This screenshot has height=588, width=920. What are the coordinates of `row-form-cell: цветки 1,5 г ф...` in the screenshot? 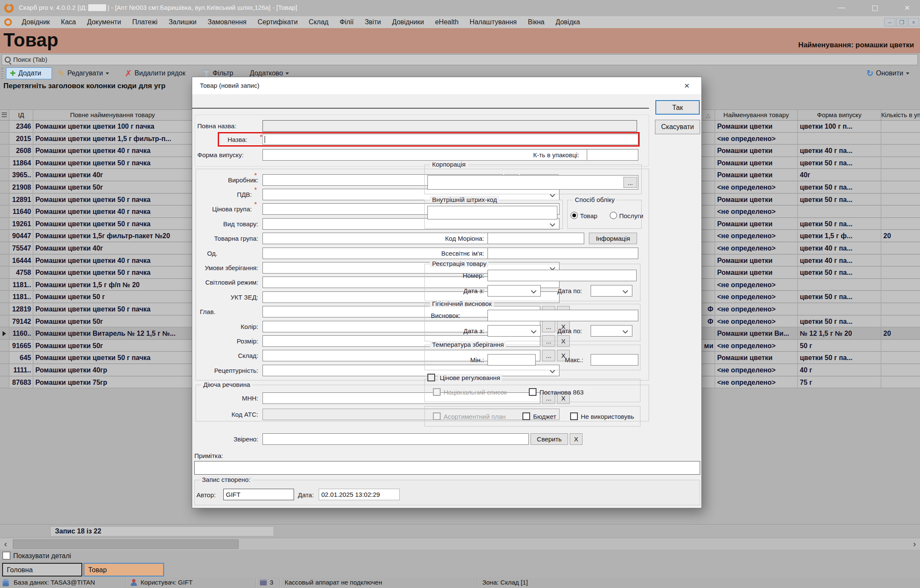 It's located at (839, 236).